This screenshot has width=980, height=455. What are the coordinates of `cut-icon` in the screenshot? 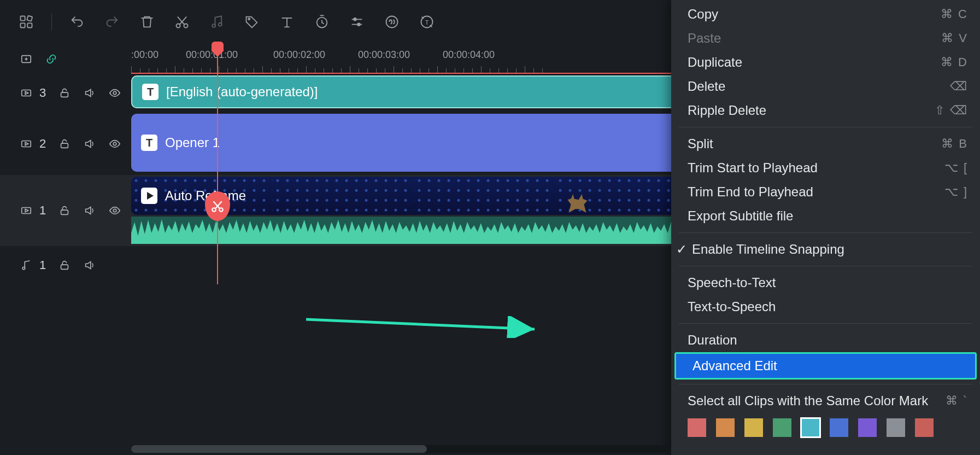 It's located at (182, 22).